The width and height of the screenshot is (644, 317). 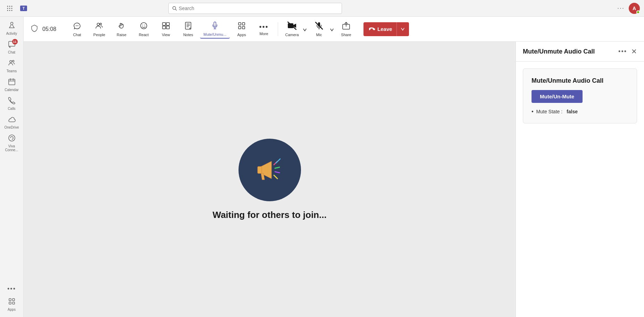 I want to click on toolbar-btn-view: View, so click(x=166, y=29).